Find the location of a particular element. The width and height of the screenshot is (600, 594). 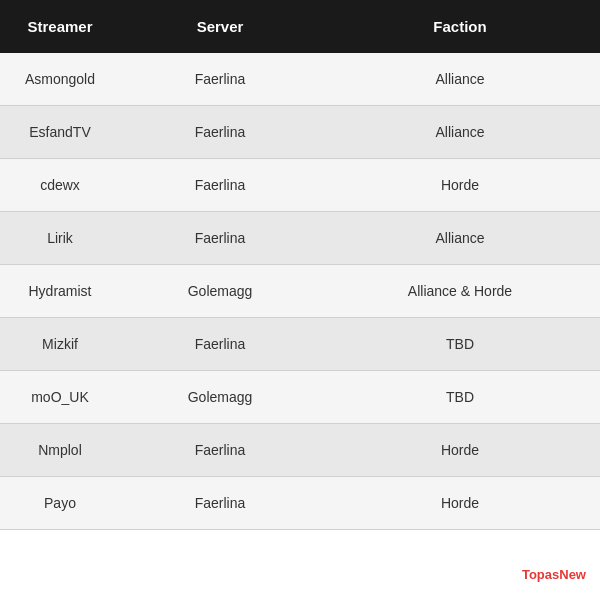

table-row: NmplolFaerlinaHorde is located at coordinates (300, 450).